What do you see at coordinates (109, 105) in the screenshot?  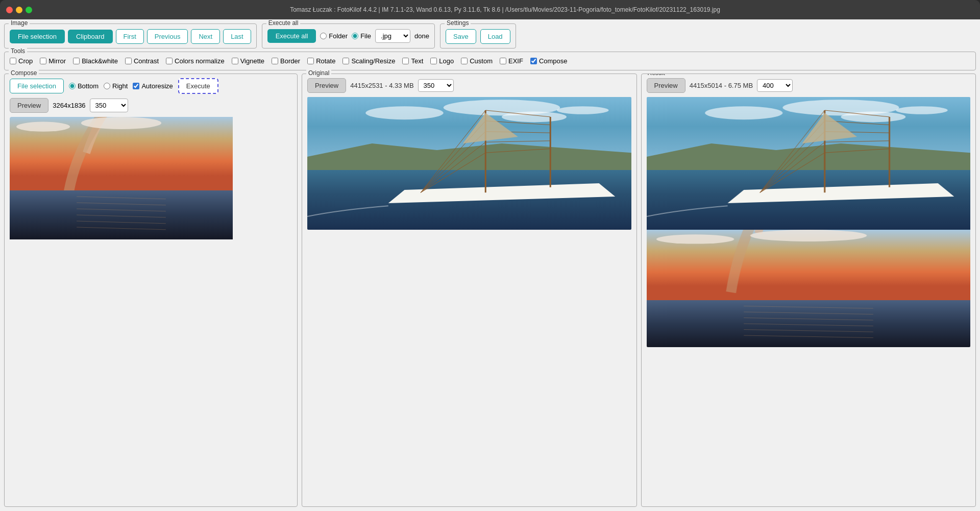 I see `compose-size-select: 350 300 400 450 500` at bounding box center [109, 105].